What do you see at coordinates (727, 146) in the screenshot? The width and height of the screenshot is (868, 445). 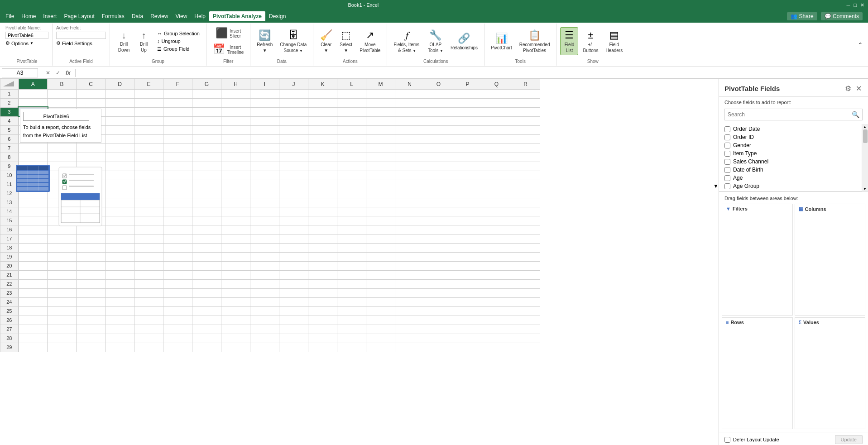 I see `field-checkbox-gender` at bounding box center [727, 146].